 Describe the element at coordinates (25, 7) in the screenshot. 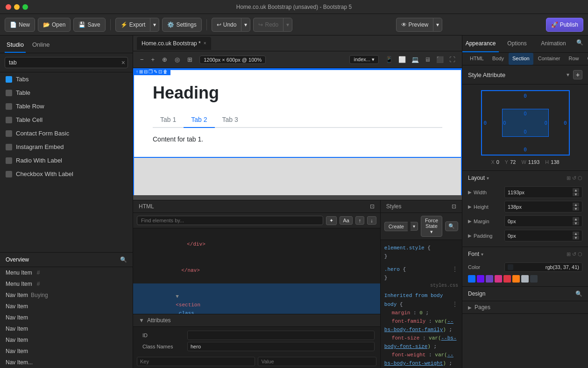

I see `maximize-window-button` at that location.